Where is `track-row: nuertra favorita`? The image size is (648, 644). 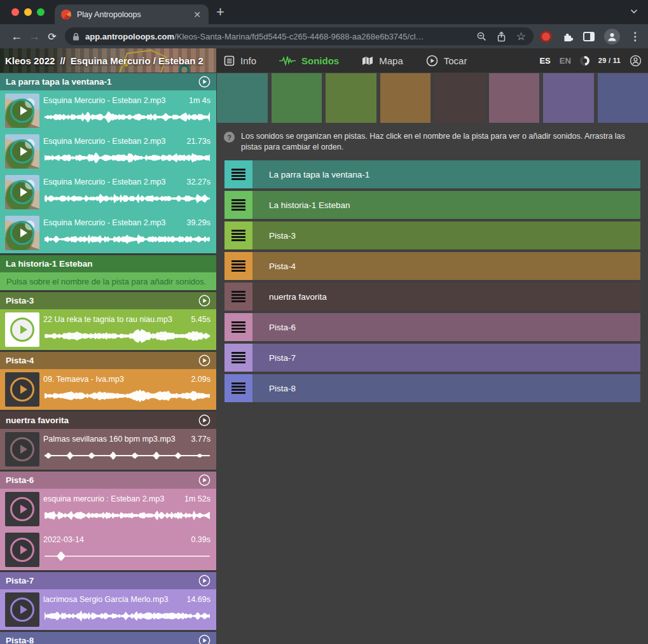 track-row: nuertra favorita is located at coordinates (432, 297).